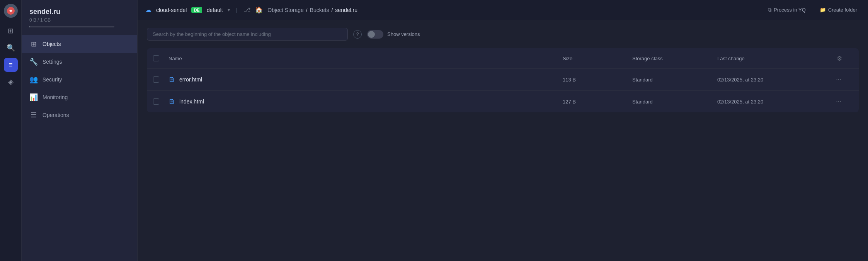 This screenshot has height=261, width=868. What do you see at coordinates (597, 80) in the screenshot?
I see `row1-size-cell: 113 B` at bounding box center [597, 80].